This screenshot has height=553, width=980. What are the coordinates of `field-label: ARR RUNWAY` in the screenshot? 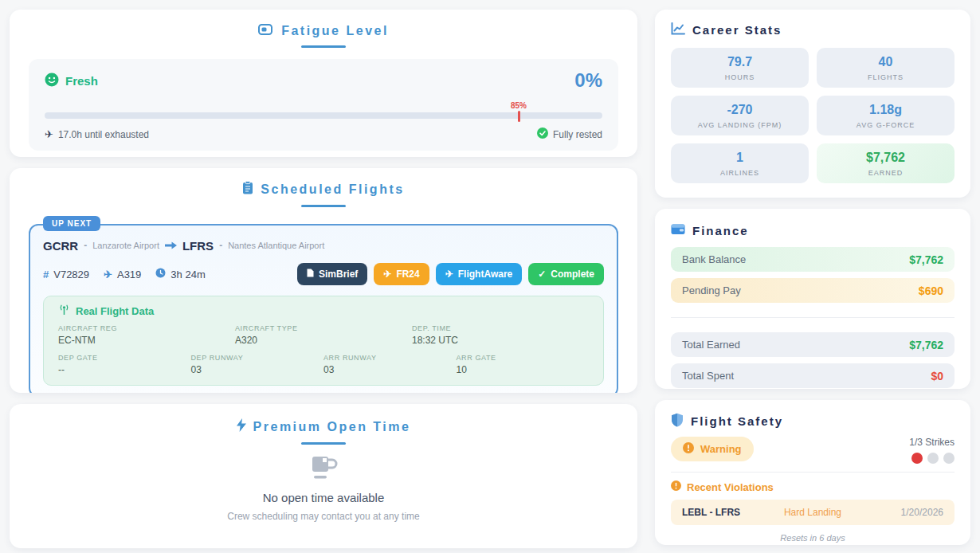 It's located at (390, 358).